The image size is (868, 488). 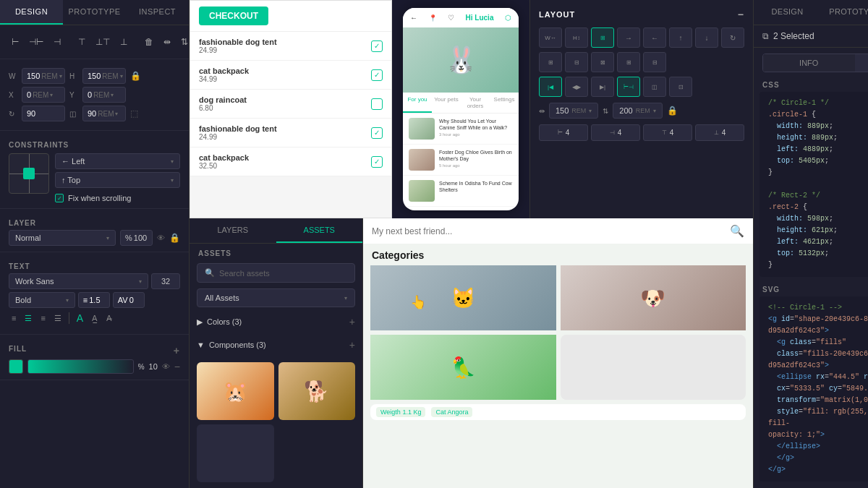 I want to click on phone-tab-yourpets: Your pets, so click(x=446, y=103).